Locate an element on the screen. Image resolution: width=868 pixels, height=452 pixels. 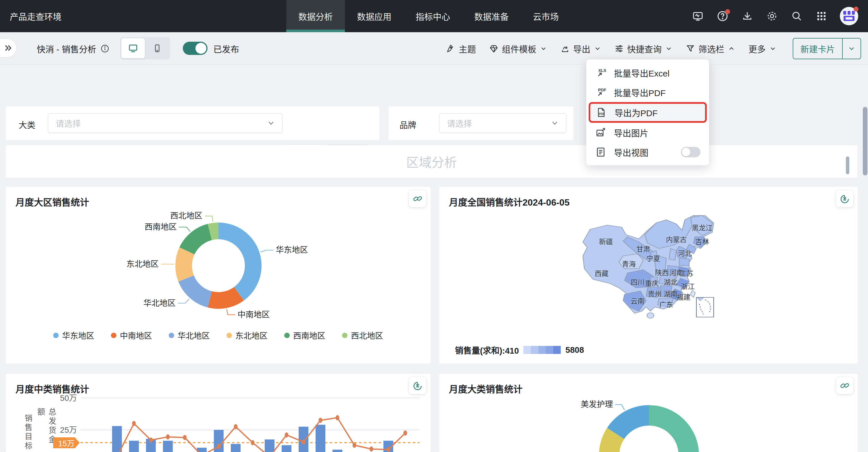
system-status-icon is located at coordinates (698, 16).